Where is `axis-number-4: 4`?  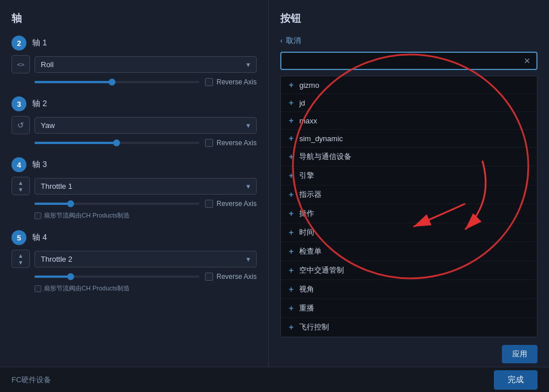
axis-number-4: 4 is located at coordinates (19, 165).